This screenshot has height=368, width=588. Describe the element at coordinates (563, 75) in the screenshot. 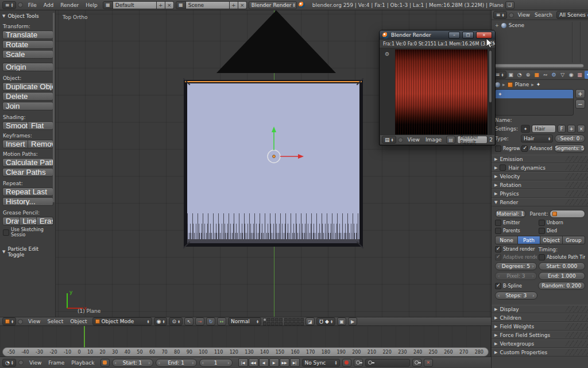

I see `tab-object-data: ▽` at that location.